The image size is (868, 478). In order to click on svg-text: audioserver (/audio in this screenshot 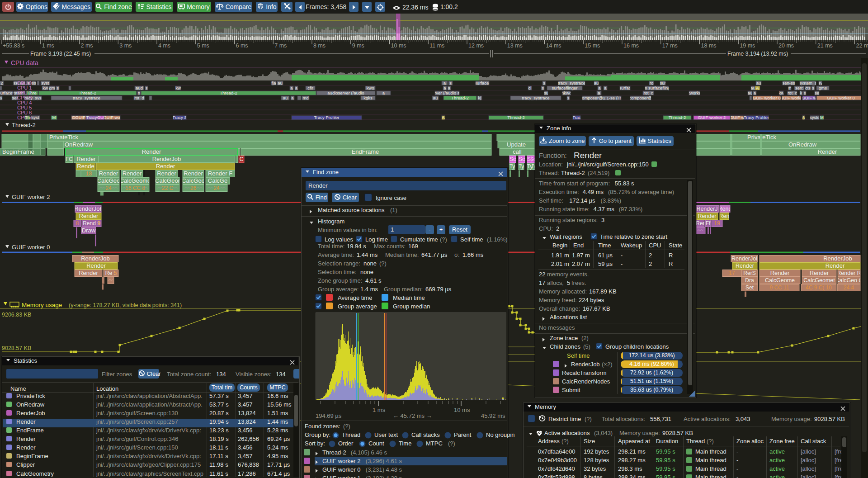, I will do `click(345, 93)`.